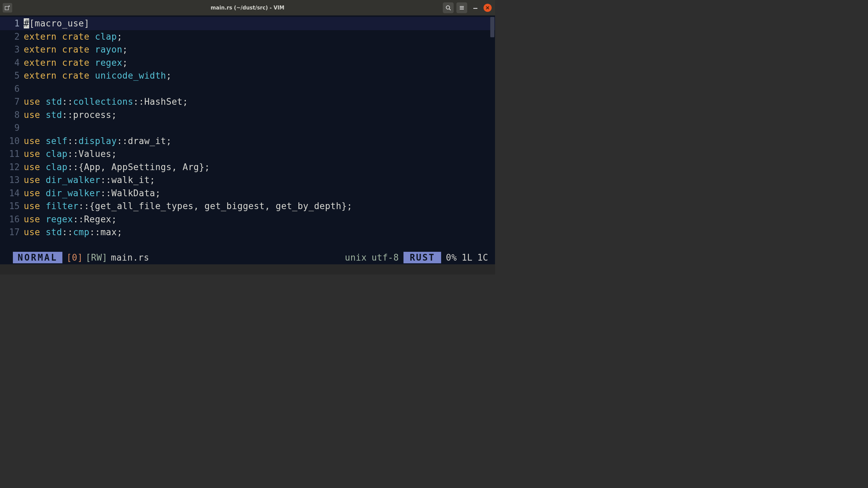  What do you see at coordinates (12, 49) in the screenshot?
I see `line-number: 3` at bounding box center [12, 49].